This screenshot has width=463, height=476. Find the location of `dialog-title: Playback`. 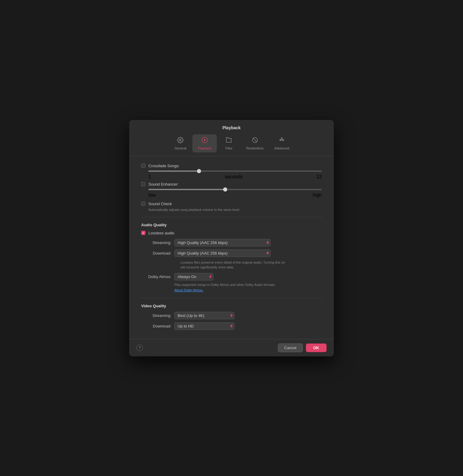

dialog-title: Playback is located at coordinates (232, 128).